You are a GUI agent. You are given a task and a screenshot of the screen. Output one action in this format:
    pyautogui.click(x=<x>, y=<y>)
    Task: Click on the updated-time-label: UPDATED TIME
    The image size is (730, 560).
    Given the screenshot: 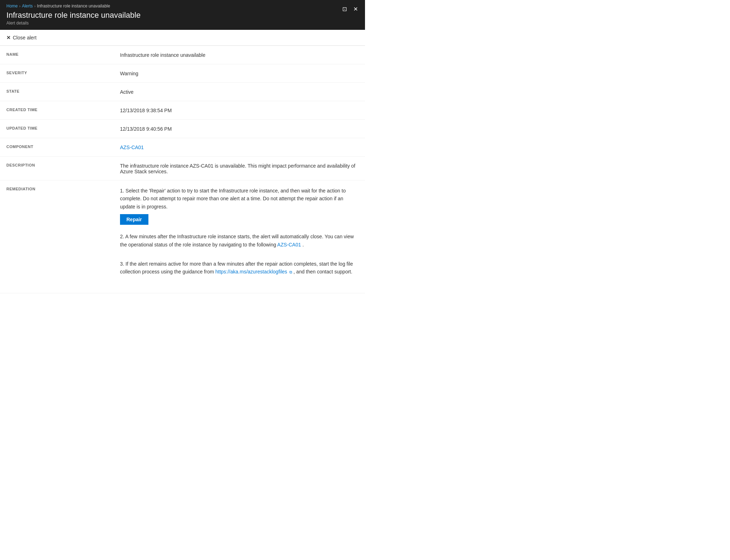 What is the action you would take?
    pyautogui.click(x=57, y=129)
    